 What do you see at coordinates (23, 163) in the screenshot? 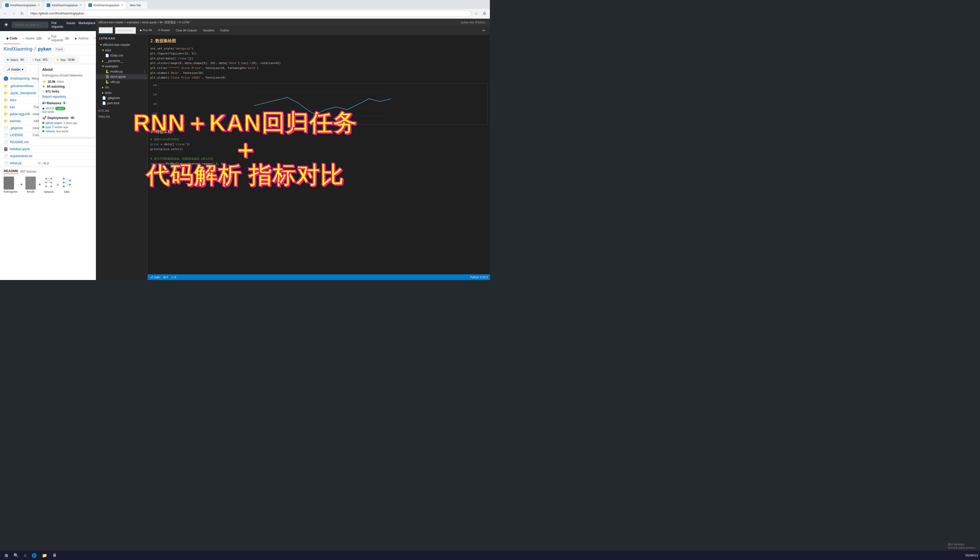
I see `file-name: setup.py` at bounding box center [23, 163].